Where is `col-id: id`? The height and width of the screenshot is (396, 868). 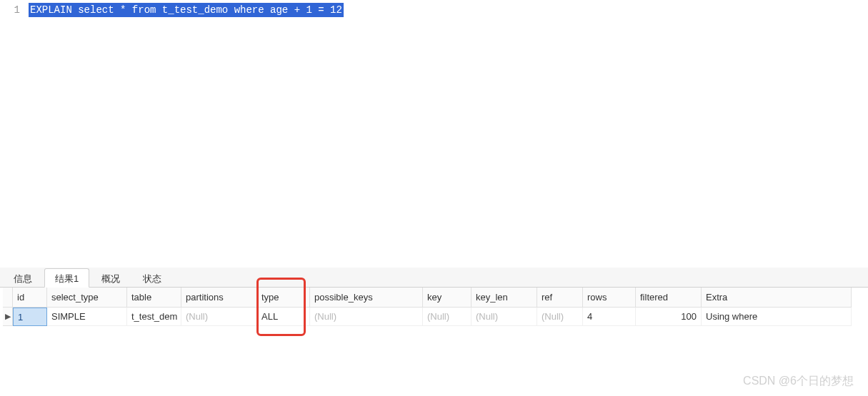 col-id: id is located at coordinates (30, 298).